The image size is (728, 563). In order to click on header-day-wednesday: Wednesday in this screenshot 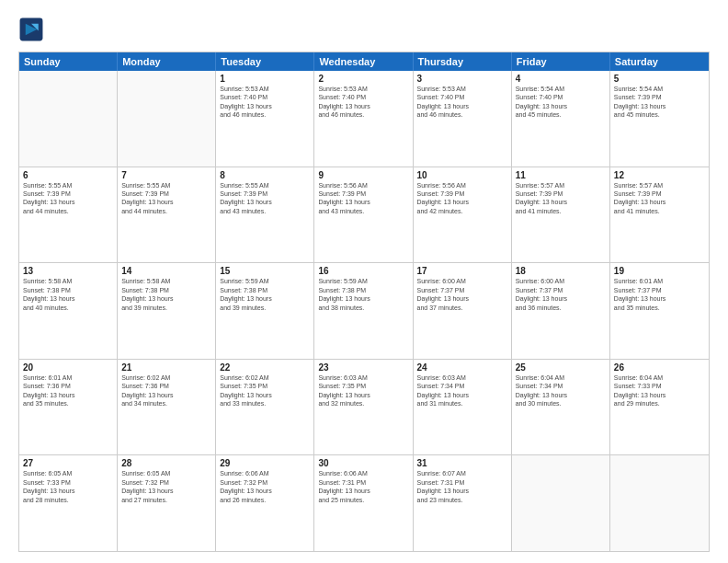, I will do `click(364, 62)`.